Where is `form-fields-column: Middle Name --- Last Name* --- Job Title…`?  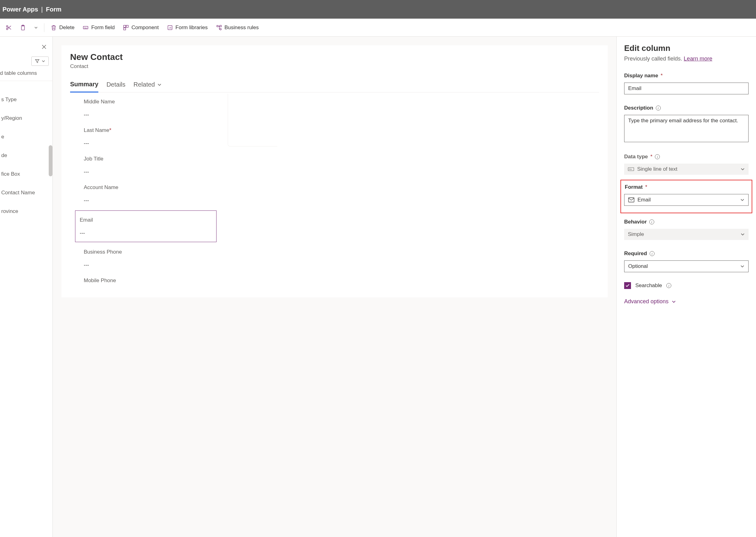 form-fields-column: Middle Name --- Last Name* --- Job Title… is located at coordinates (141, 192).